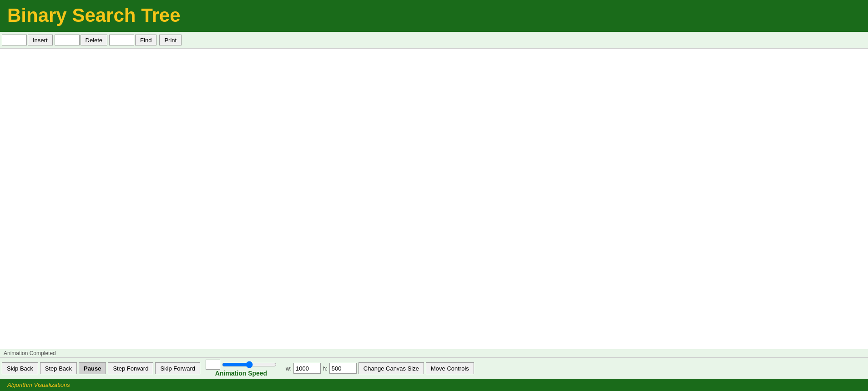 This screenshot has height=391, width=868. What do you see at coordinates (67, 40) in the screenshot?
I see `delete-input` at bounding box center [67, 40].